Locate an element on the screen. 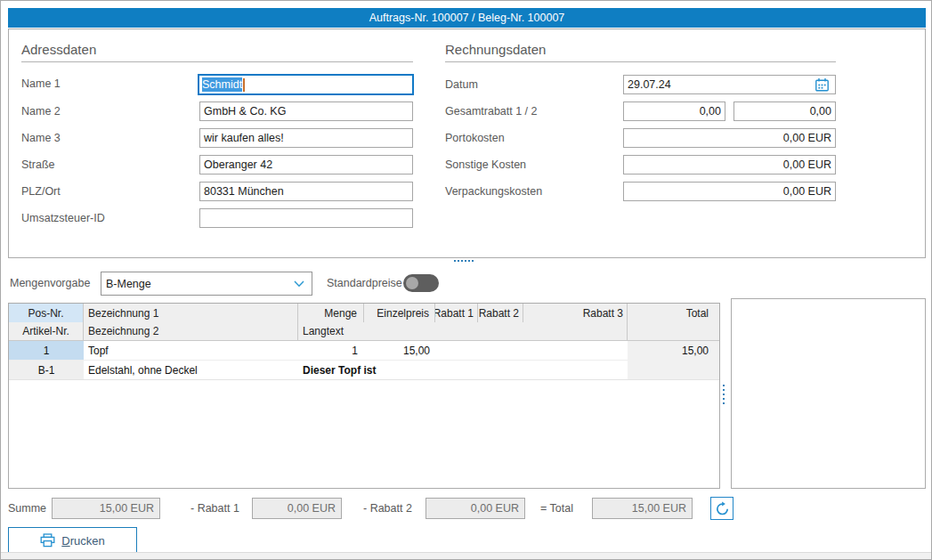 This screenshot has height=560, width=932. summe-input is located at coordinates (106, 508).